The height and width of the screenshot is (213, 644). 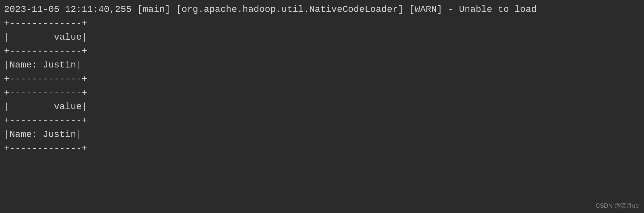 What do you see at coordinates (322, 65) in the screenshot?
I see `table-row-1: |Name: Justin|` at bounding box center [322, 65].